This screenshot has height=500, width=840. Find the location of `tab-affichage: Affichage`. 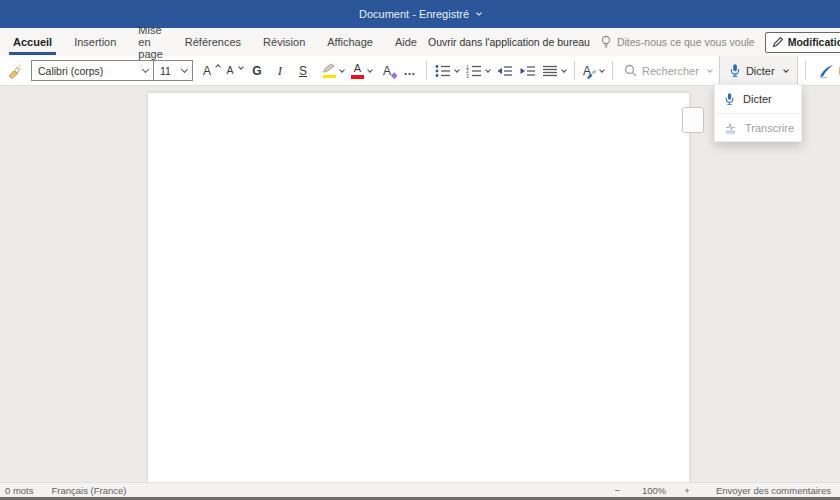

tab-affichage: Affichage is located at coordinates (350, 42).